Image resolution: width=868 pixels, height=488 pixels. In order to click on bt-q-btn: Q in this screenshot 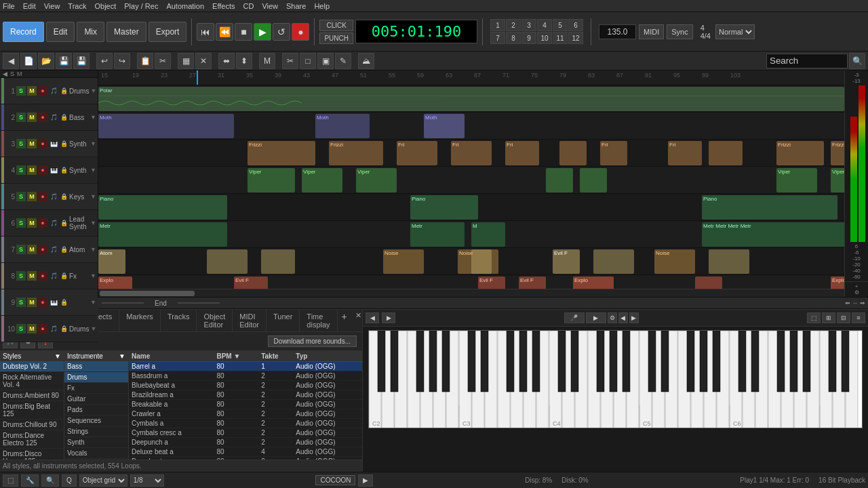, I will do `click(69, 481)`.